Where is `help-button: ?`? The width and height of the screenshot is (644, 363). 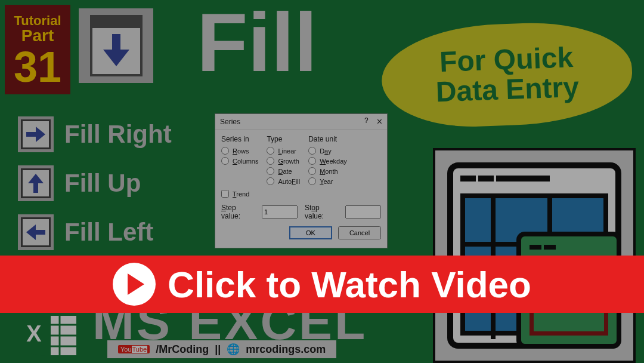 help-button: ? is located at coordinates (366, 122).